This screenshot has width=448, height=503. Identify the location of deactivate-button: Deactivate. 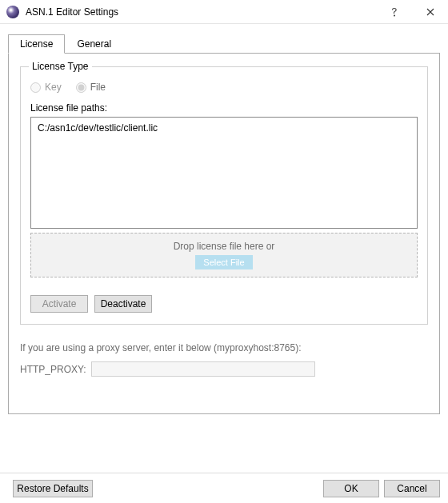
(123, 304).